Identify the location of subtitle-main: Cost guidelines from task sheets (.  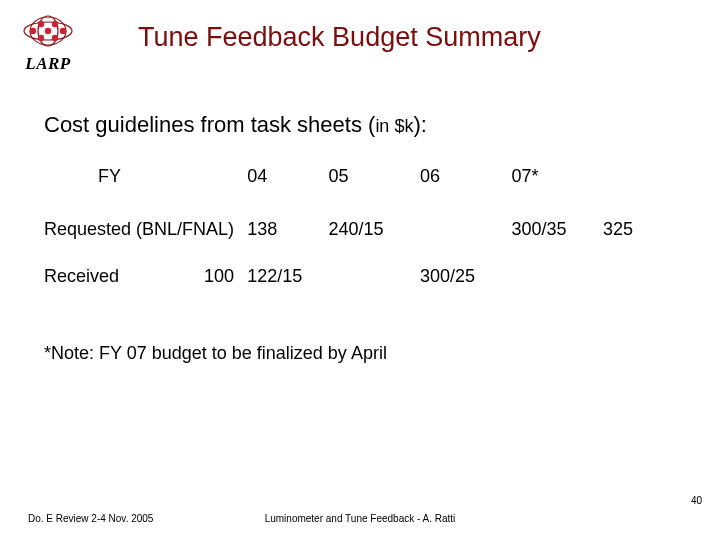
(210, 124).